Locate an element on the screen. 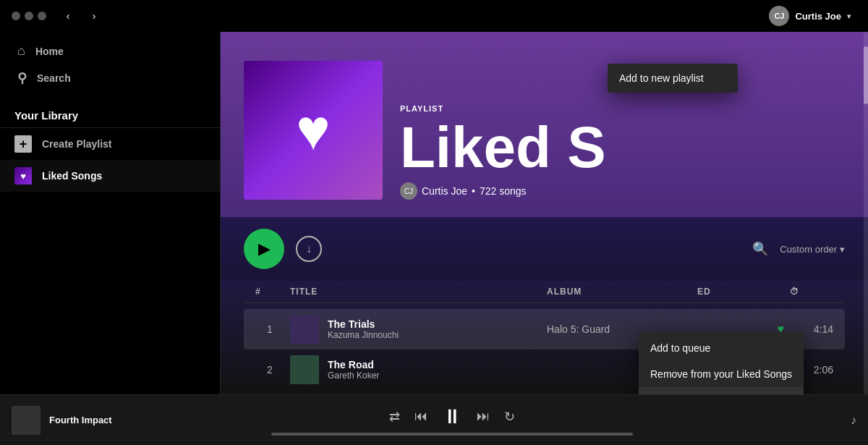 The height and width of the screenshot is (445, 868). player-play-pause-button: ⏸ is located at coordinates (452, 417).